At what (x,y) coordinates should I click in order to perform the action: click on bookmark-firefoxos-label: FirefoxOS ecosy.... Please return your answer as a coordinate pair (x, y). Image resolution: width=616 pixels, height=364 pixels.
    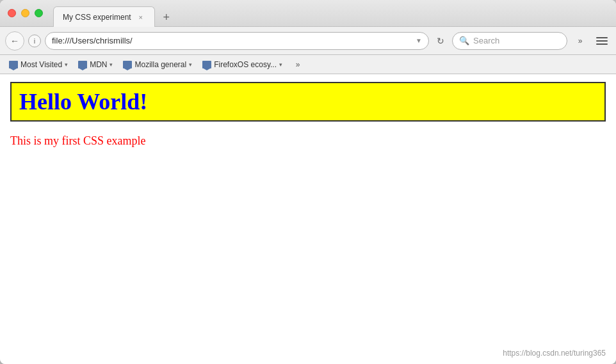
    Looking at the image, I should click on (245, 65).